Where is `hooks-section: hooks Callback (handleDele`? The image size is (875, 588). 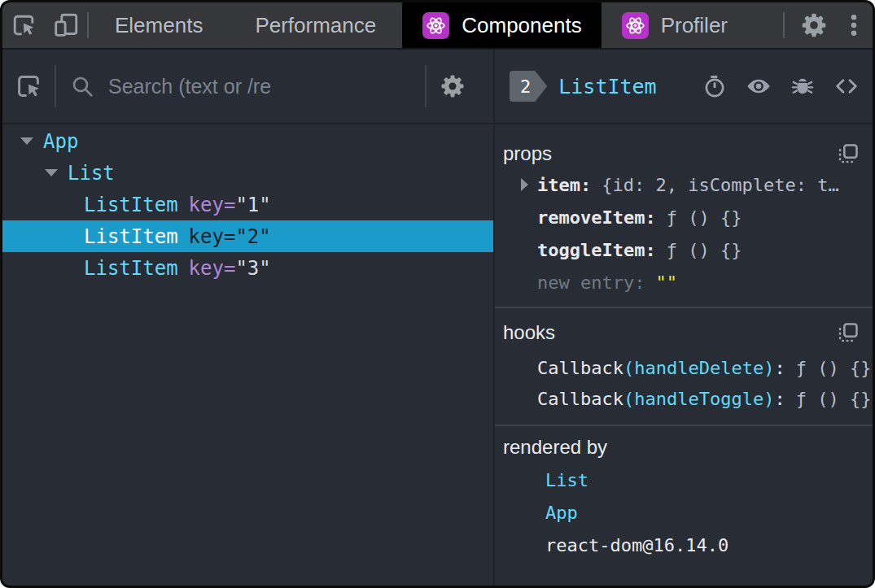
hooks-section: hooks Callback (handleDele is located at coordinates (685, 368).